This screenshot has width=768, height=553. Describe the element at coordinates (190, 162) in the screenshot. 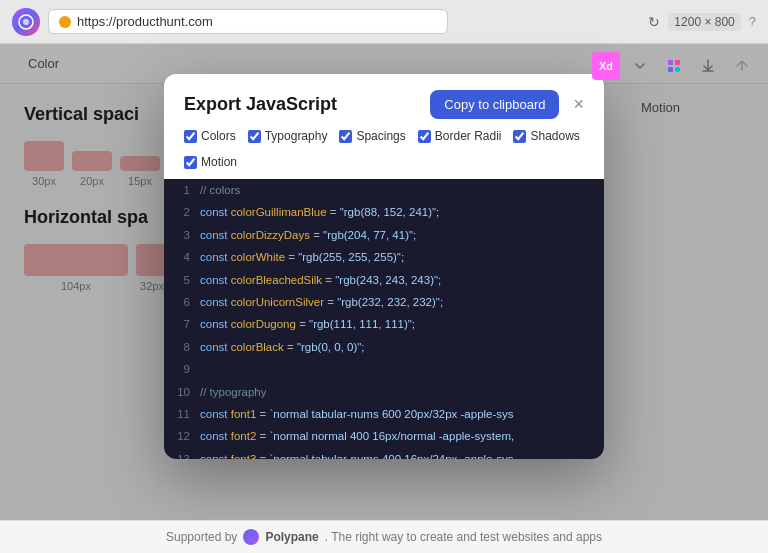

I see `motion-checkbox` at that location.